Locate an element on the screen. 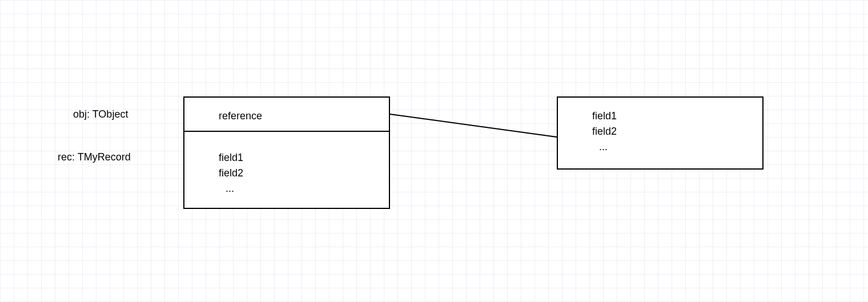  stack-box: reference field1 field2 ... is located at coordinates (287, 153).